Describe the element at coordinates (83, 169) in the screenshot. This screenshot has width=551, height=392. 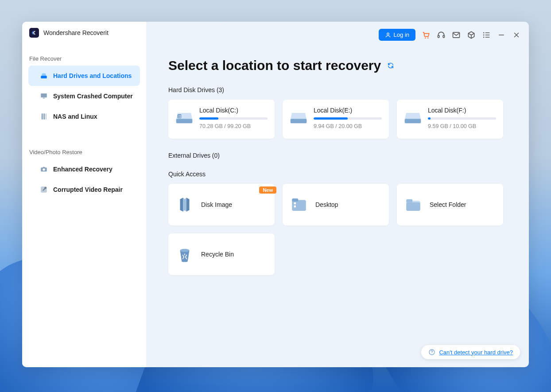
I see `sidebar-item-label: Enhanced Recovery` at that location.